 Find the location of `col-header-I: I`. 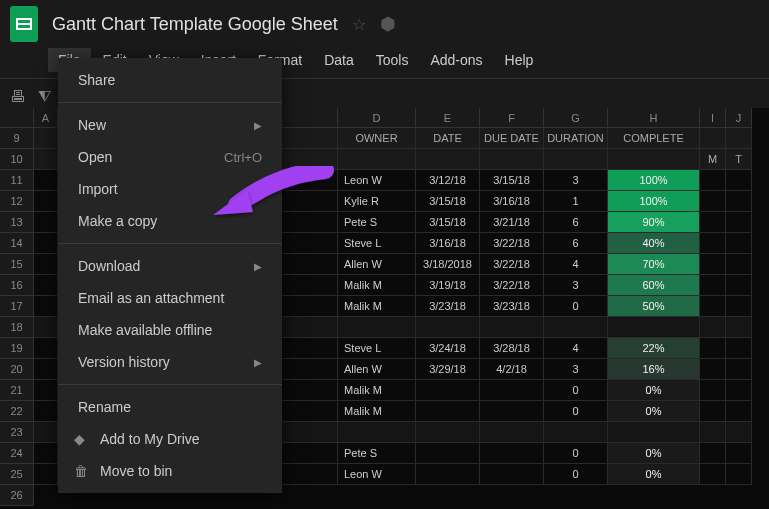

col-header-I: I is located at coordinates (713, 118).